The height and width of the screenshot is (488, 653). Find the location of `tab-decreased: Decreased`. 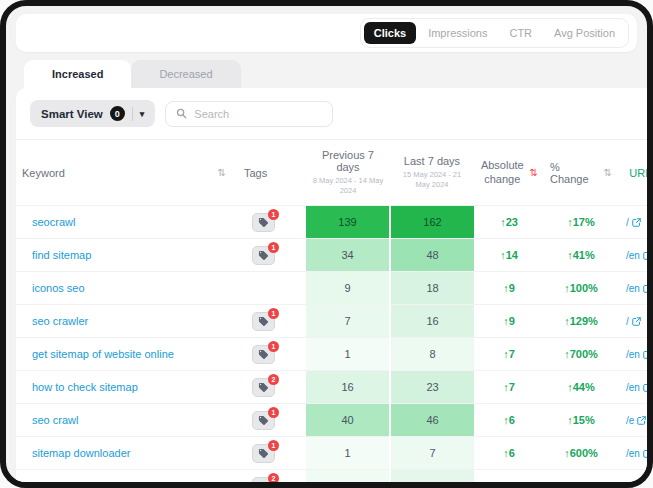

tab-decreased: Decreased is located at coordinates (186, 74).